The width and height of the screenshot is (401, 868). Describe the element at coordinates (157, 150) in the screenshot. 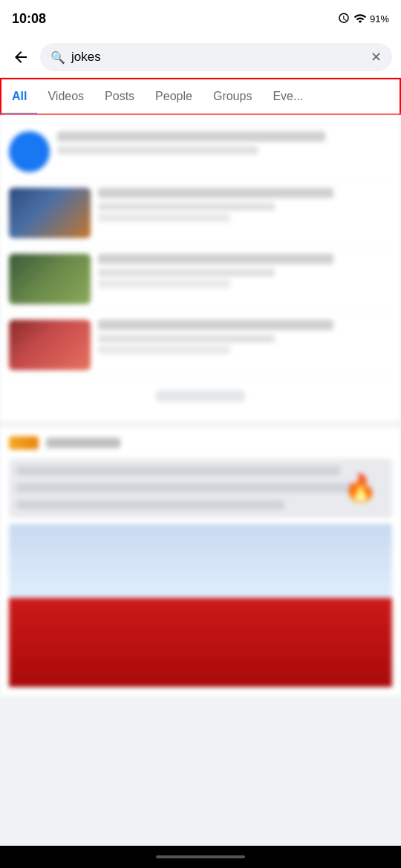

I see `result-subtitle` at that location.